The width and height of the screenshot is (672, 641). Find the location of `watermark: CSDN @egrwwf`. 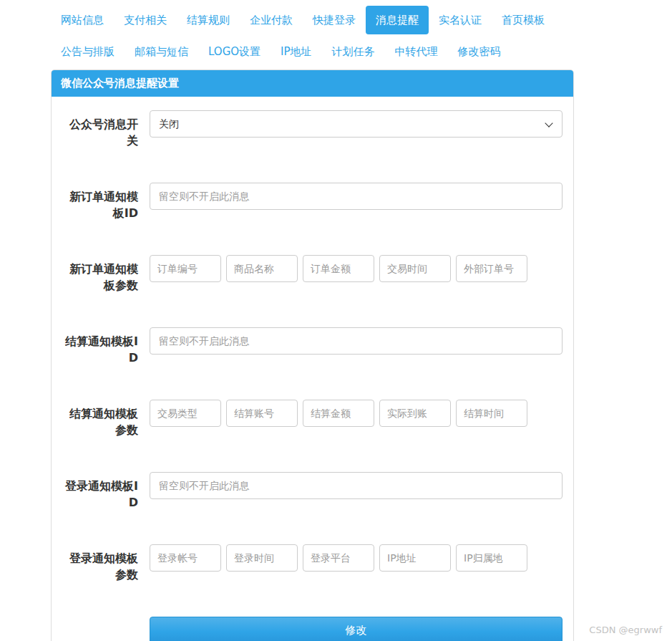

watermark: CSDN @egrwwf is located at coordinates (625, 630).